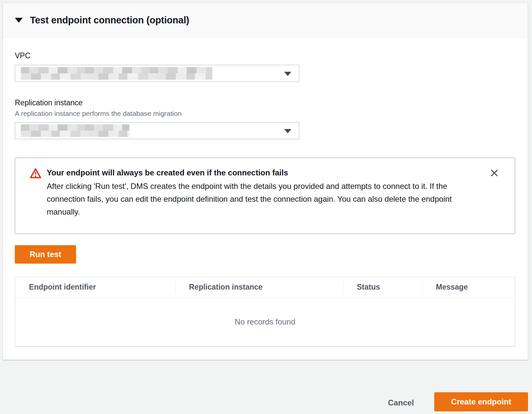  Describe the element at coordinates (19, 20) in the screenshot. I see `collapse-caret-icon` at that location.